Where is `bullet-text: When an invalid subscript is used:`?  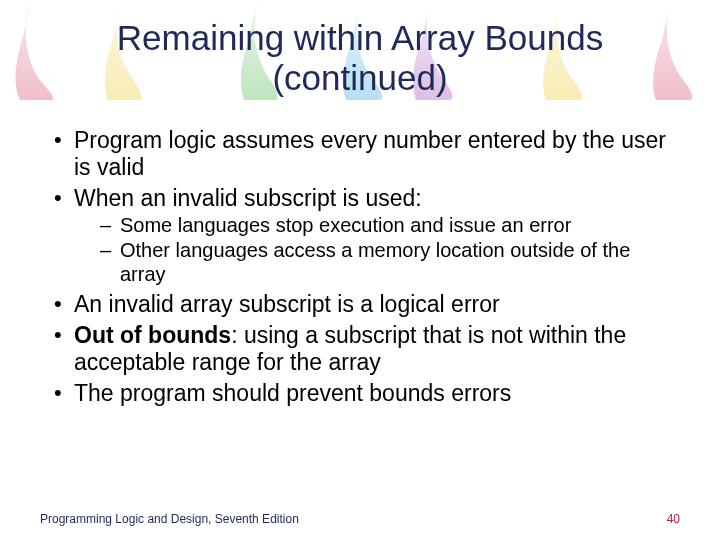
bullet-text: When an invalid subscript is used: is located at coordinates (248, 198).